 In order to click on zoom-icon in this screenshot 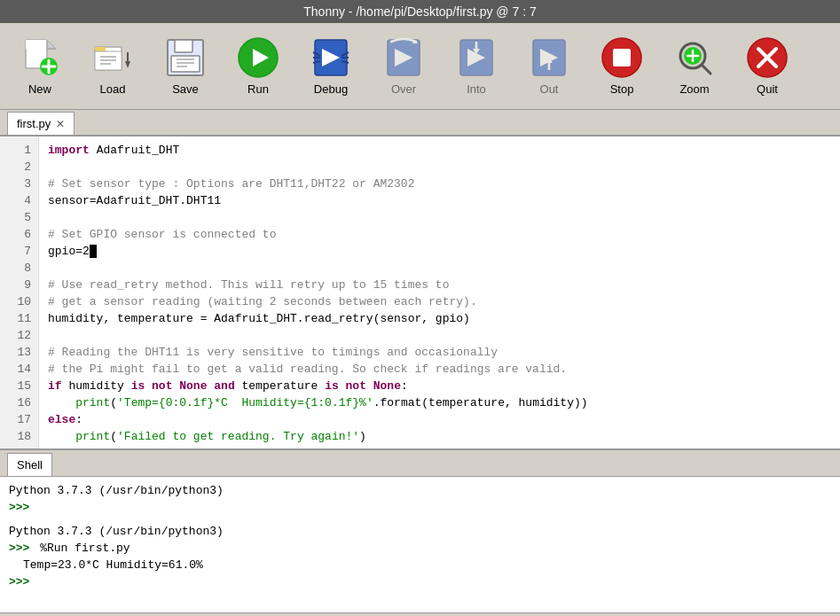, I will do `click(695, 58)`.